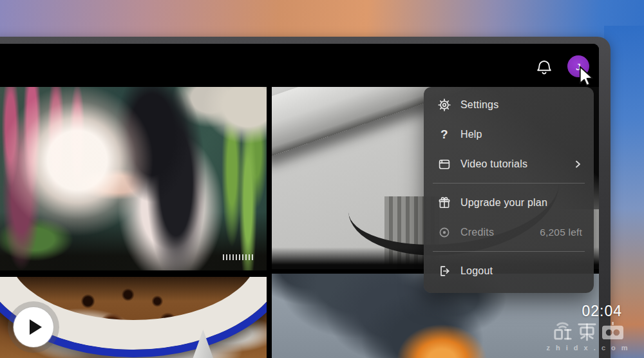 The height and width of the screenshot is (358, 644). What do you see at coordinates (561, 232) in the screenshot?
I see `credits-remaining-value: 6,205 left` at bounding box center [561, 232].